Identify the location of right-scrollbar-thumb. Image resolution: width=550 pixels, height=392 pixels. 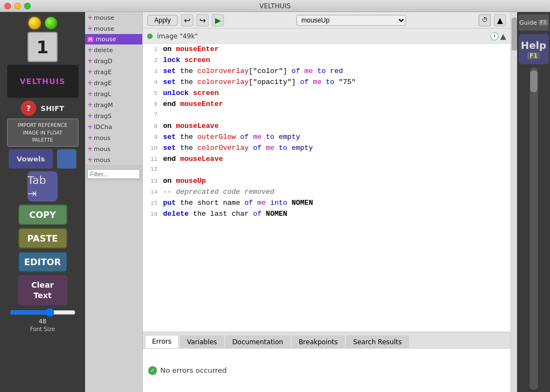
(534, 81).